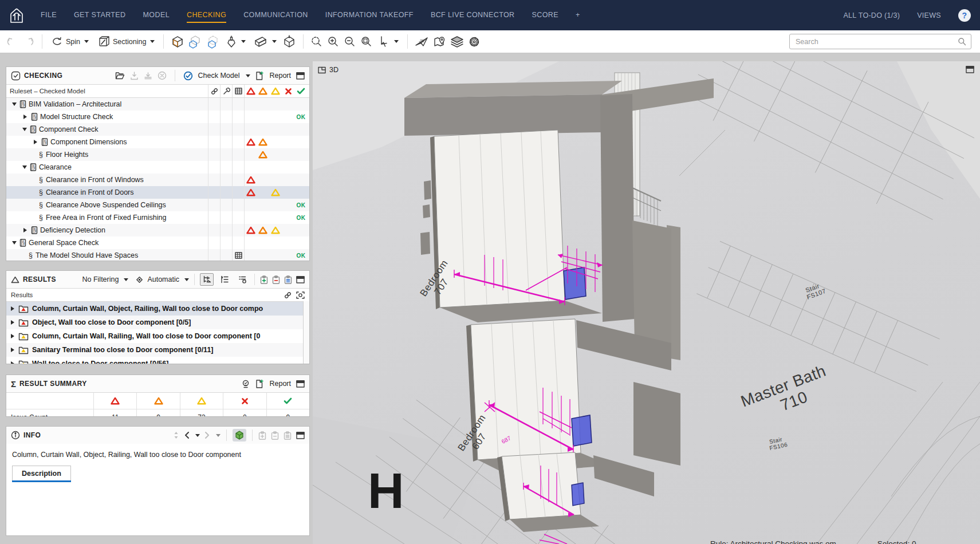  Describe the element at coordinates (178, 42) in the screenshot. I see `cube-solid-icon` at that location.